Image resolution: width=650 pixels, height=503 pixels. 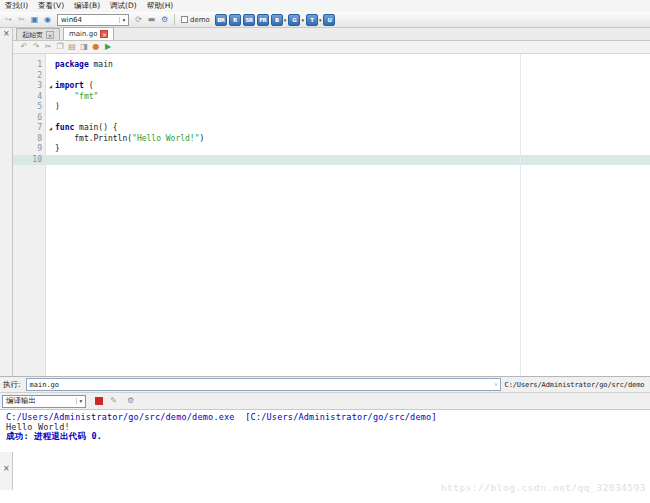 What do you see at coordinates (108, 47) in the screenshot?
I see `run-icon: ▶` at bounding box center [108, 47].